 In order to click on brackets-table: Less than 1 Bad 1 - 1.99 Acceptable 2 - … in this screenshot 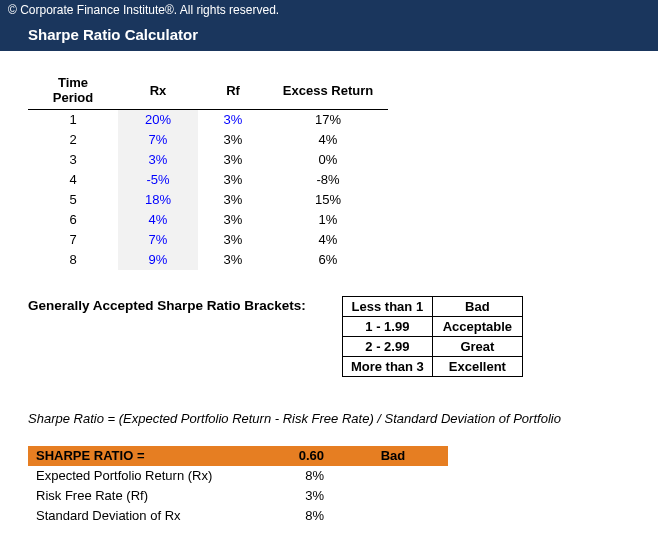, I will do `click(432, 336)`.